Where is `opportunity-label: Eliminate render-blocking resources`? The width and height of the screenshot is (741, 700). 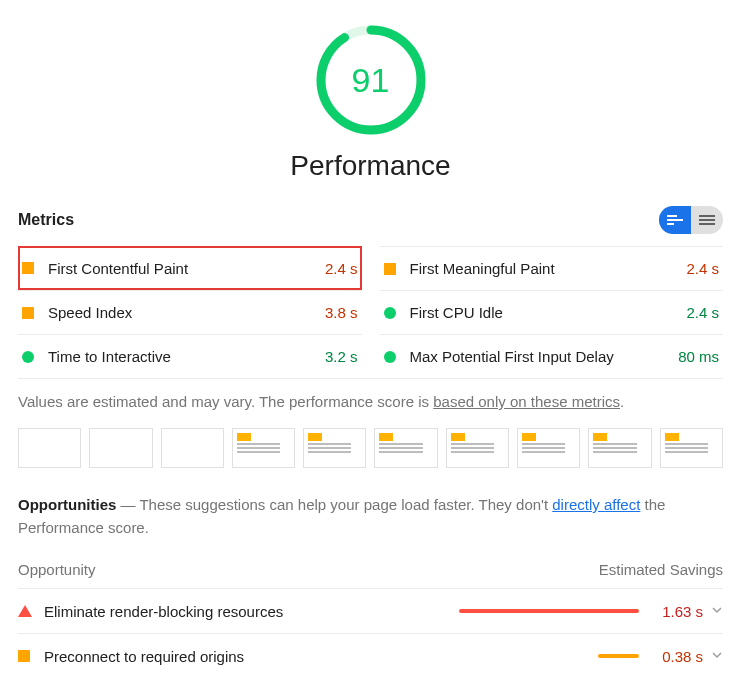
opportunity-label: Eliminate render-blocking resources is located at coordinates (246, 612).